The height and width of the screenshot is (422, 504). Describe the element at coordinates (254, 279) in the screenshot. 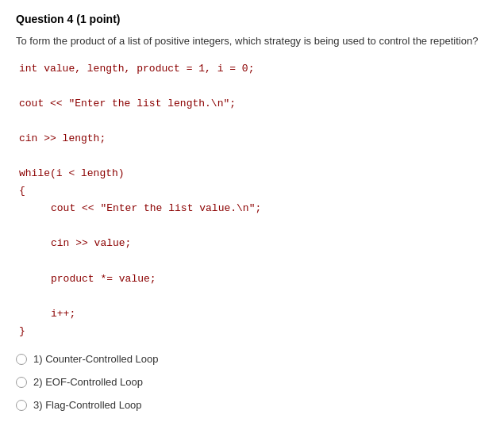

I see `code-line: product *= value;` at that location.